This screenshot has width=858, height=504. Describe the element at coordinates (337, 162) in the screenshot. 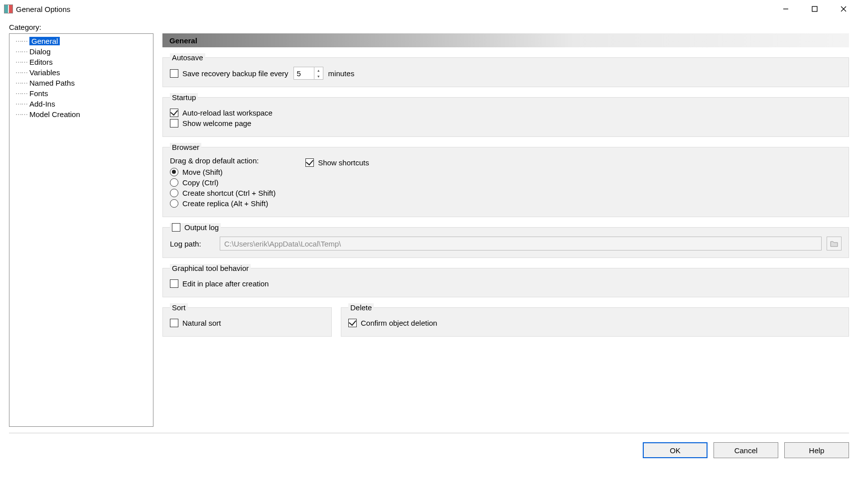

I see `show-shortcuts-checkbox: Show shortcuts` at that location.